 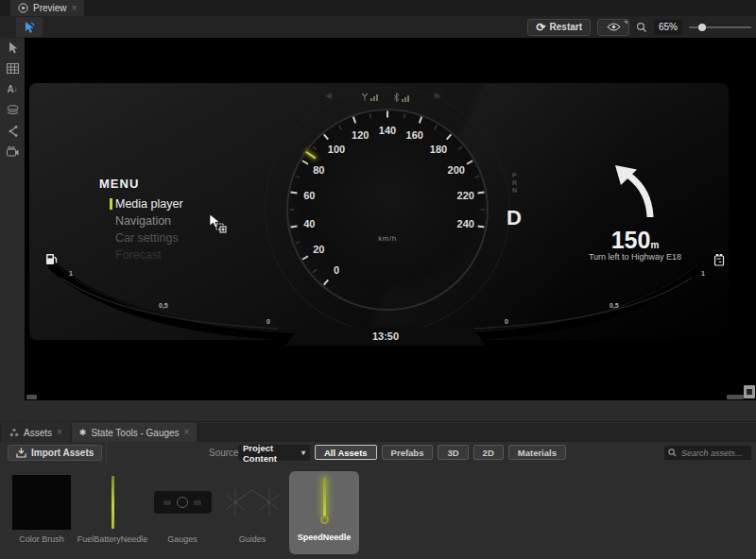 What do you see at coordinates (182, 513) in the screenshot?
I see `asset-tile-gauges: Gauges` at bounding box center [182, 513].